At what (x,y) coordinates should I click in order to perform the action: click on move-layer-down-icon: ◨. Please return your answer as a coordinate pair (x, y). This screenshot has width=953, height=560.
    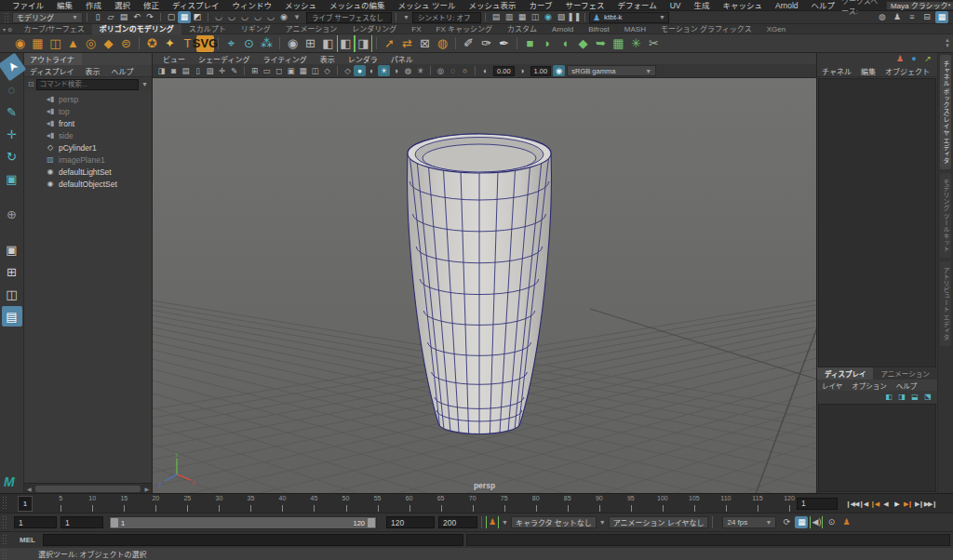
    Looking at the image, I should click on (902, 396).